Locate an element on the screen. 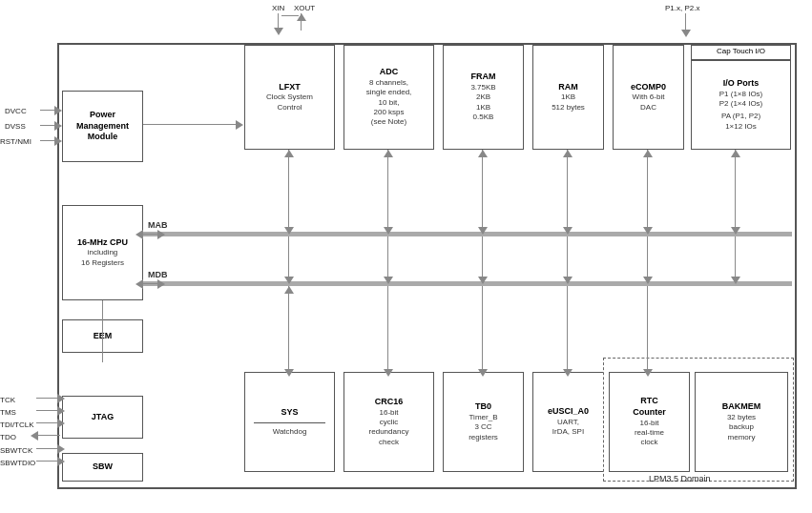 The image size is (812, 513). tck-arrow is located at coordinates (61, 399).